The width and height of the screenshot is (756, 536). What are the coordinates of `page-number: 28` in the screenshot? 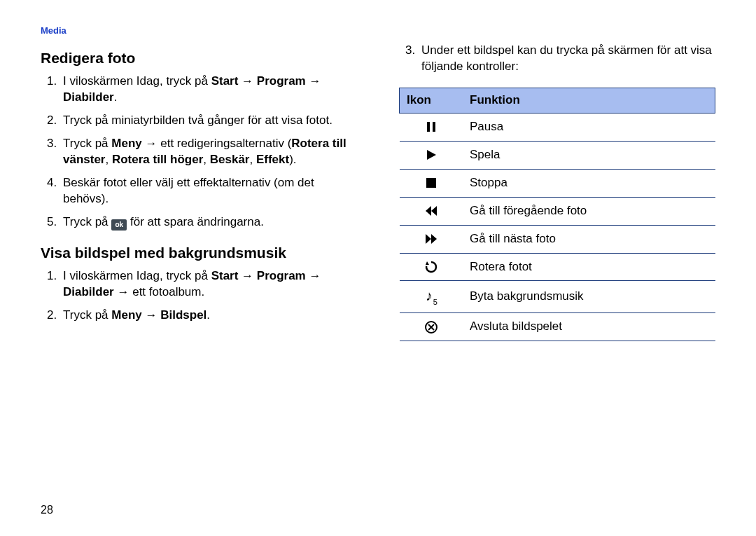 It's located at (47, 510).